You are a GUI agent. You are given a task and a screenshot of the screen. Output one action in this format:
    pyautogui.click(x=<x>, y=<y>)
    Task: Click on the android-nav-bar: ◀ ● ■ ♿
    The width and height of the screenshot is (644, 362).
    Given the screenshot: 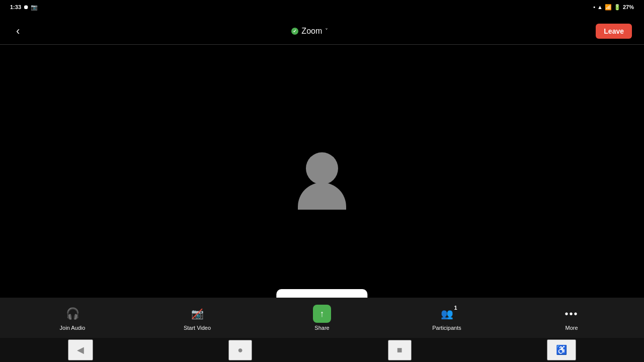 What is the action you would take?
    pyautogui.click(x=322, y=350)
    